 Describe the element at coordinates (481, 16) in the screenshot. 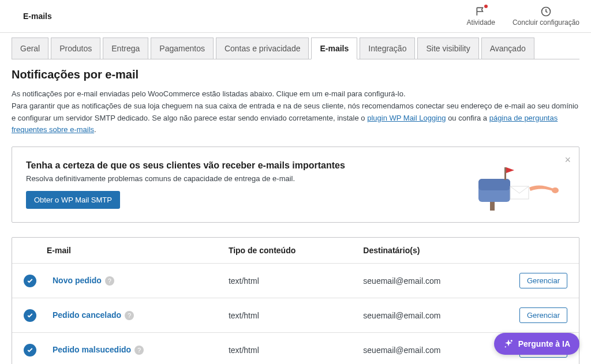

I see `activity-button: Atividade` at that location.